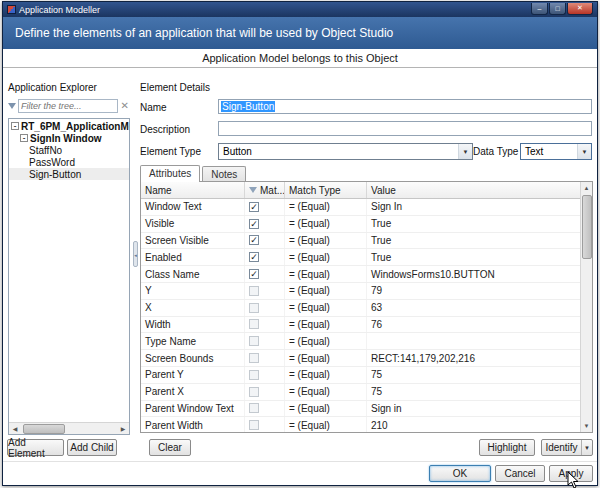 This screenshot has height=488, width=600. What do you see at coordinates (75, 126) in the screenshot?
I see `tree-item-label: RT_6PM_ApplicationModuler` at bounding box center [75, 126].